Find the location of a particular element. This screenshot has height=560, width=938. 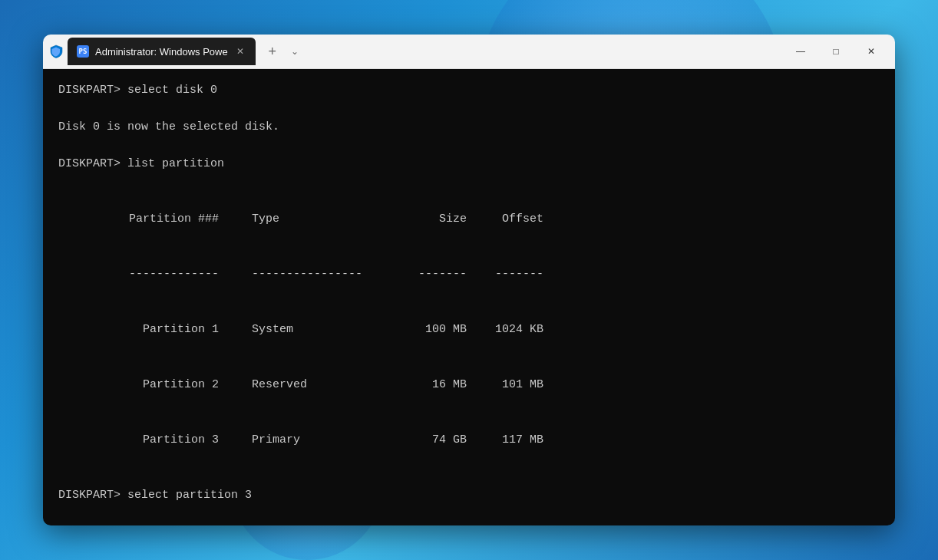

p3-num: Partition 3 is located at coordinates (190, 440).